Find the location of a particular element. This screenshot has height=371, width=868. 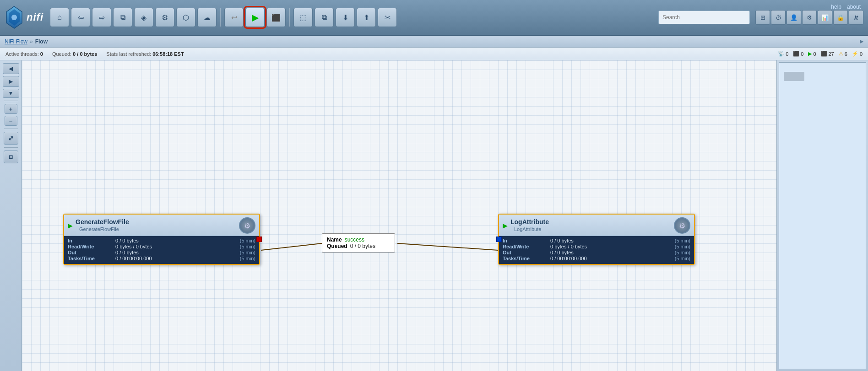

connection-name-label: Name is located at coordinates (334, 240).